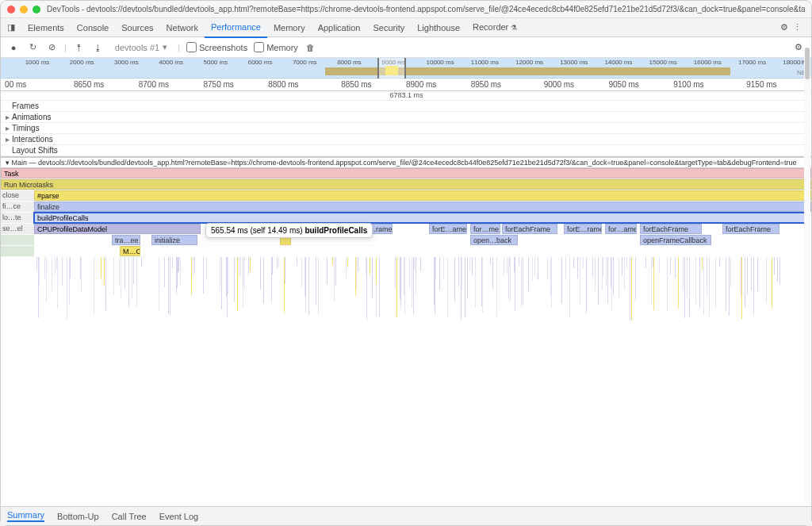 This screenshot has width=812, height=526. What do you see at coordinates (25, 516) in the screenshot?
I see `btab-summary: Summary` at bounding box center [25, 516].